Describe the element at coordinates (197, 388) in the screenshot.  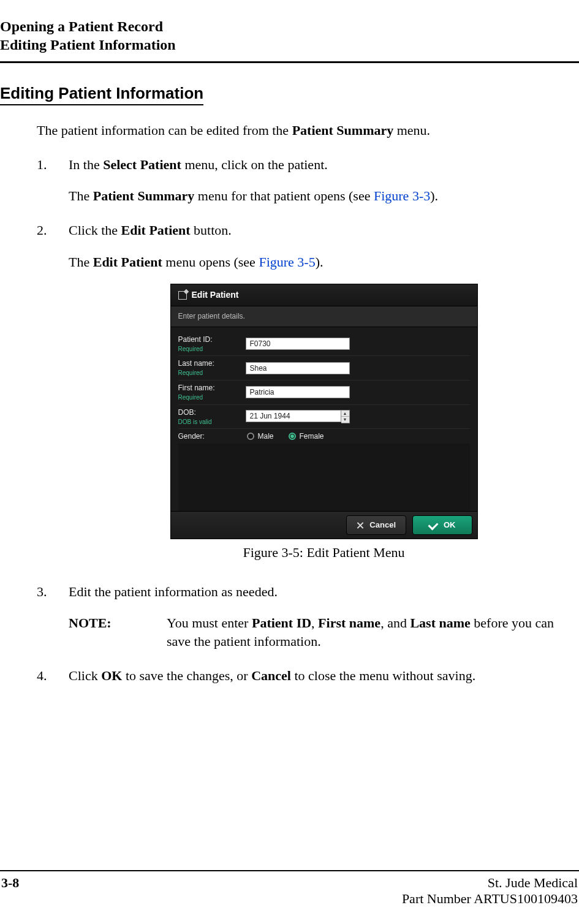
I see `label-first-name: First name:` at that location.